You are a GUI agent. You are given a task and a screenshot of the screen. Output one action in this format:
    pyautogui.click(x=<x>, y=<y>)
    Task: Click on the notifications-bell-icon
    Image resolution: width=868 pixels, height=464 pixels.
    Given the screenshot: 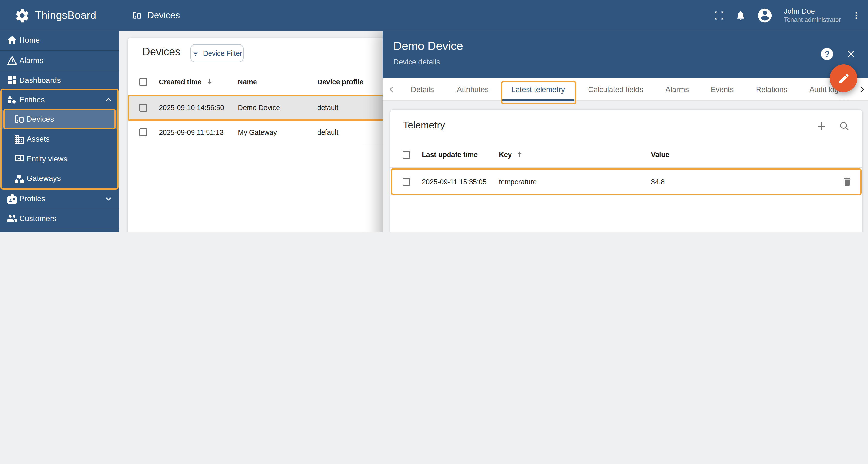 What is the action you would take?
    pyautogui.click(x=741, y=15)
    